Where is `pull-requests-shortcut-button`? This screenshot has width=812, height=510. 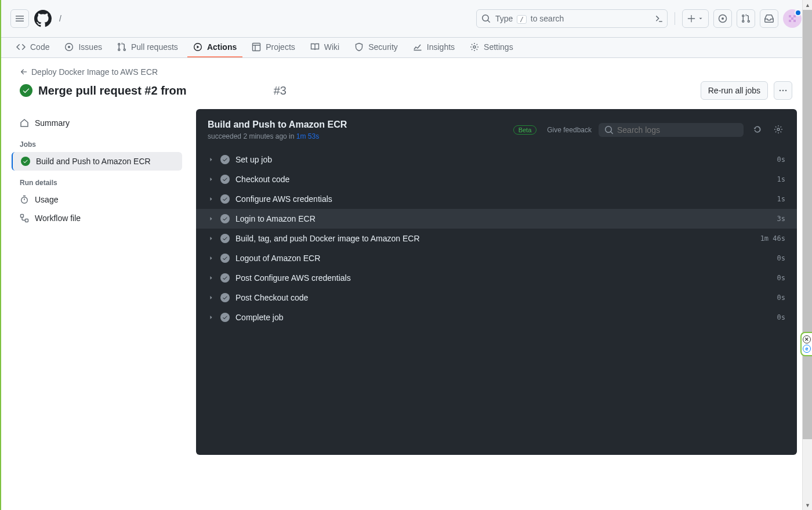
pull-requests-shortcut-button is located at coordinates (746, 19).